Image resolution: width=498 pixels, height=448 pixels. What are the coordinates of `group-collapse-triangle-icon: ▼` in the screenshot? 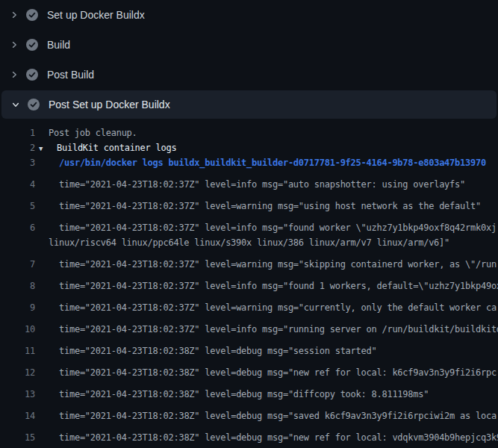 It's located at (48, 149).